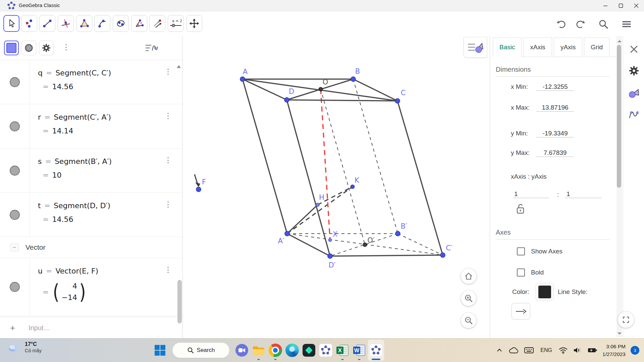 The width and height of the screenshot is (644, 362). I want to click on checkbox-show-axes, so click(521, 251).